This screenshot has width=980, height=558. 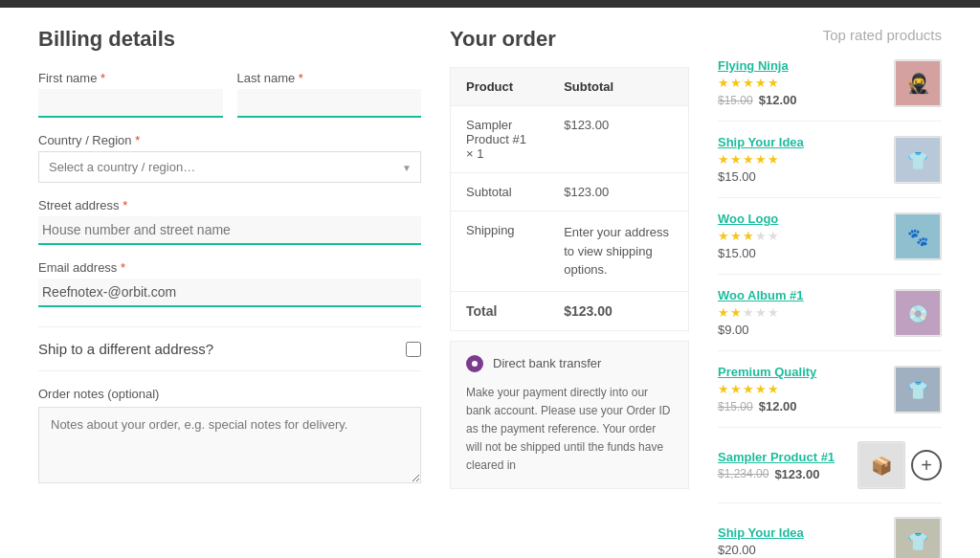 I want to click on price-single: $20.00, so click(x=737, y=549).